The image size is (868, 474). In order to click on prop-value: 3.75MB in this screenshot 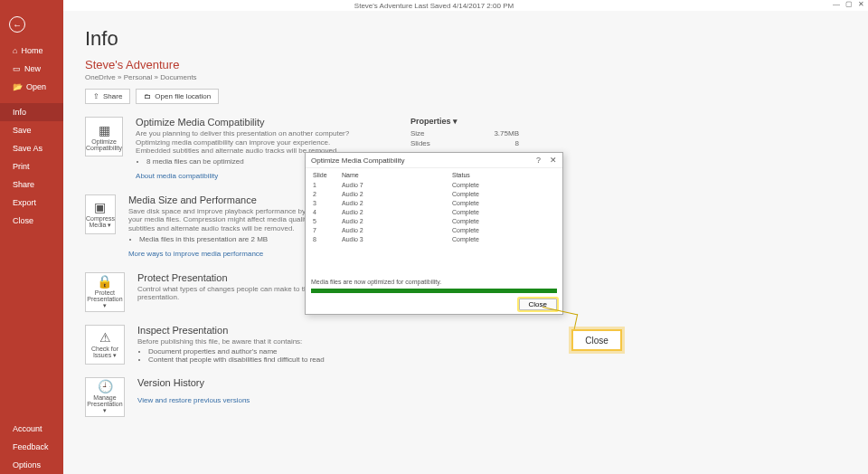, I will do `click(506, 134)`.